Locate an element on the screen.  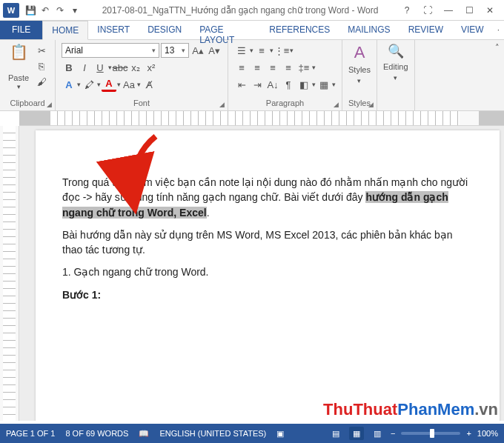
borders-dd-icon: ▾ is located at coordinates (334, 84).